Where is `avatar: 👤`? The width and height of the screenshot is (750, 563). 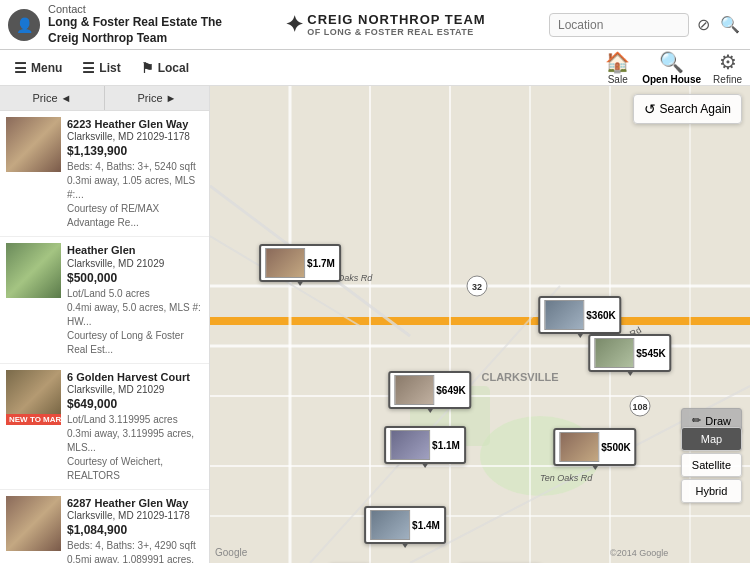
avatar: 👤 is located at coordinates (24, 25).